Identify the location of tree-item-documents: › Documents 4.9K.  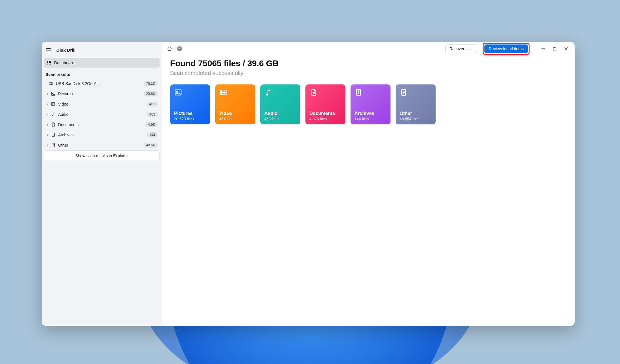
(102, 125).